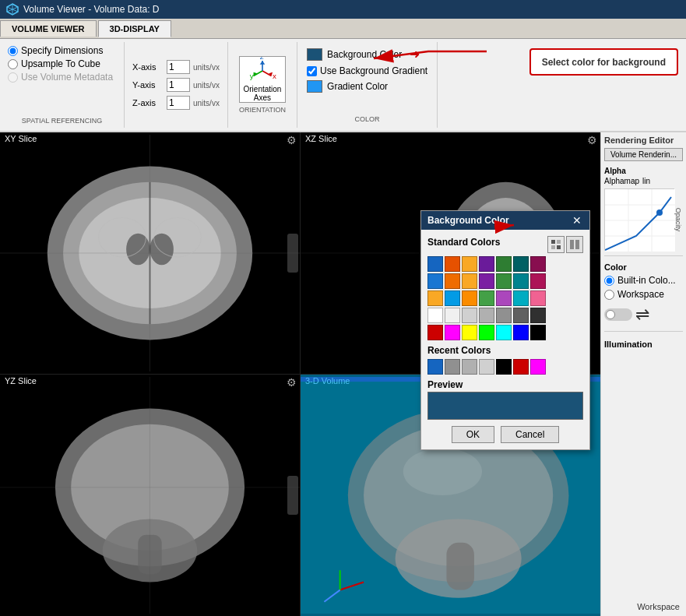  I want to click on standard-color-grid, so click(505, 298).